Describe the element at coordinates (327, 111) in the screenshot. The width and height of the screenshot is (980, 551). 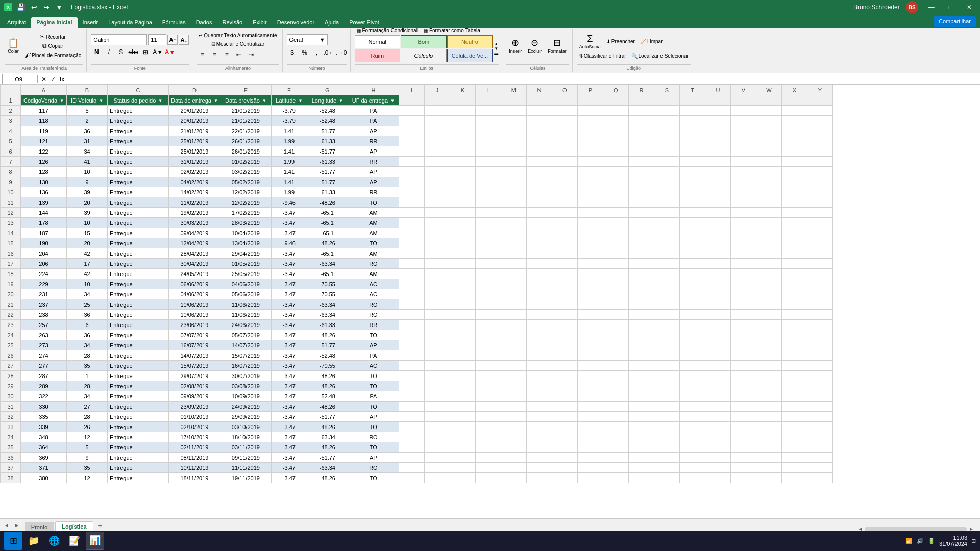
I see `data-cell: -52.48` at that location.